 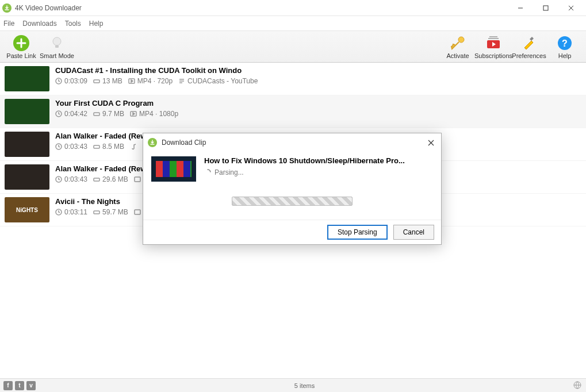 I want to click on dialog-close-button, so click(x=431, y=143).